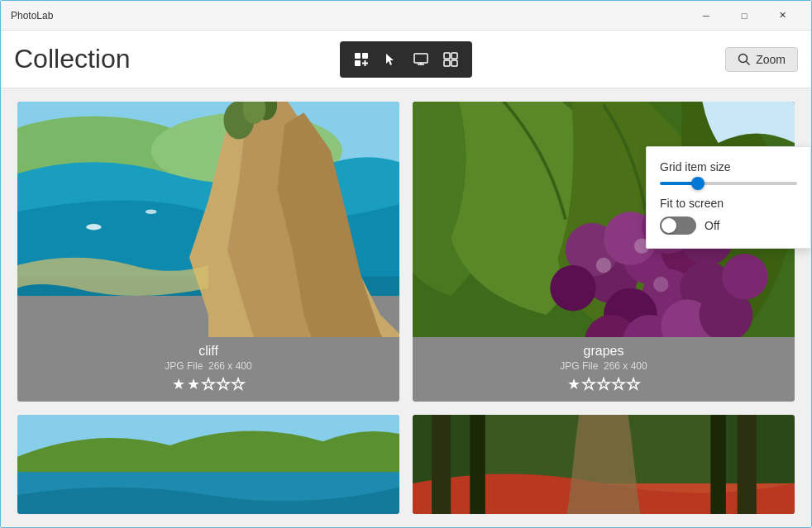  Describe the element at coordinates (744, 16) in the screenshot. I see `window-controls: ─ □ ✕` at that location.